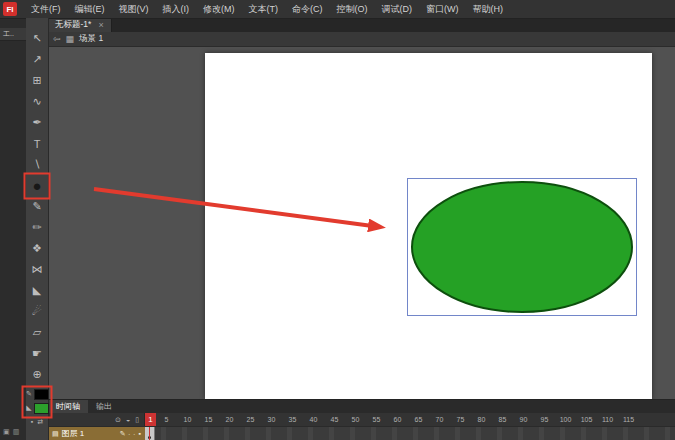  Describe the element at coordinates (37, 122) in the screenshot. I see `tool-pen: ✒` at that location.